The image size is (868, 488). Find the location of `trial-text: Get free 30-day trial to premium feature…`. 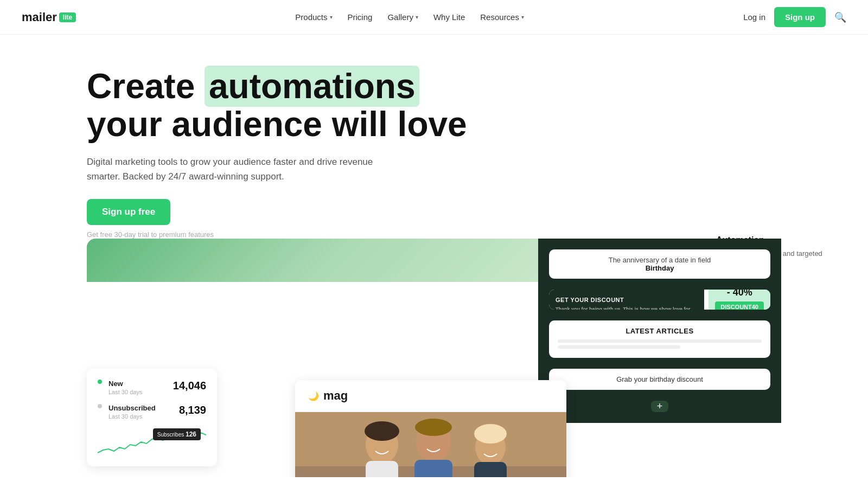

trial-text: Get free 30-day trial to premium feature… is located at coordinates (434, 234).